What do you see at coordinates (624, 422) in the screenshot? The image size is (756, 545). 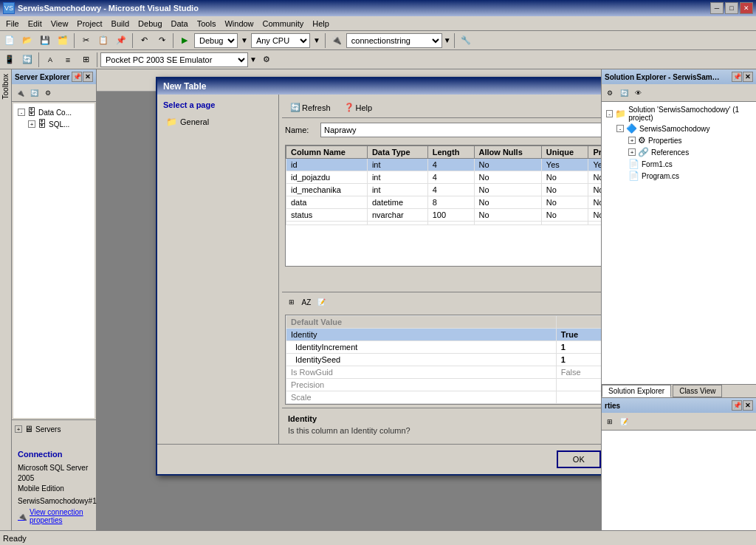 I see `prop-pane-btn2: 📝` at bounding box center [624, 422].